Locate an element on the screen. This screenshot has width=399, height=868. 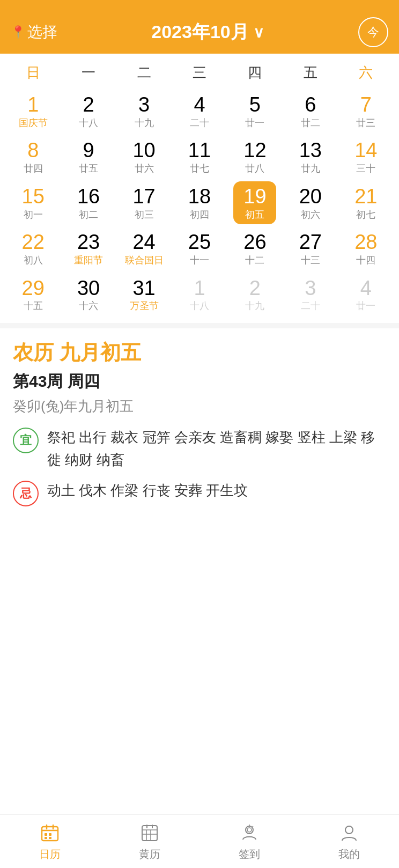
day-2: 2 十八 is located at coordinates (88, 112).